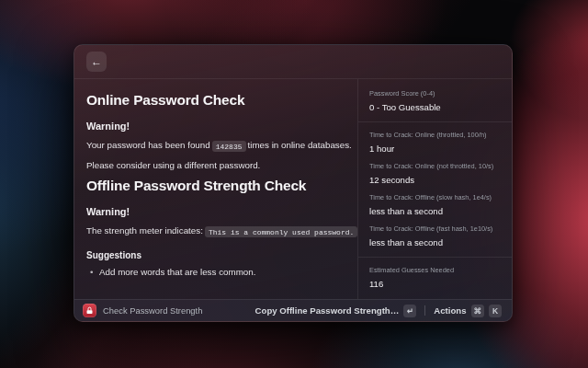  Describe the element at coordinates (216, 186) in the screenshot. I see `offline-check-title: Offline Password Strength Check` at that location.